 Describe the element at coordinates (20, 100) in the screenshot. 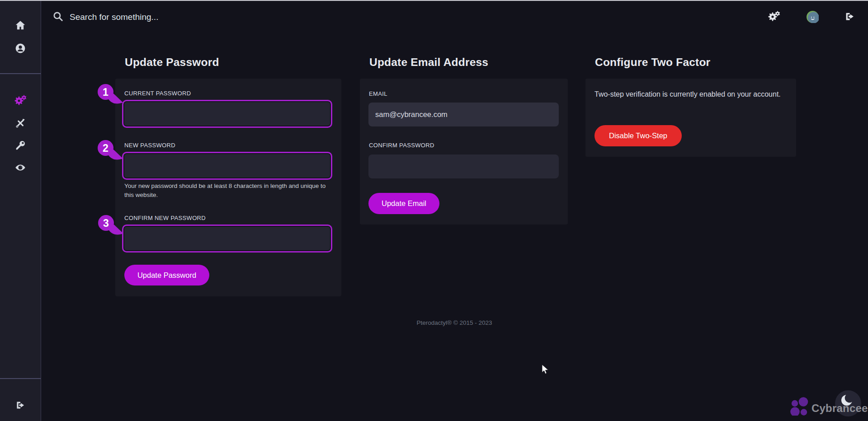

I see `sidebar-item-settings-active` at that location.